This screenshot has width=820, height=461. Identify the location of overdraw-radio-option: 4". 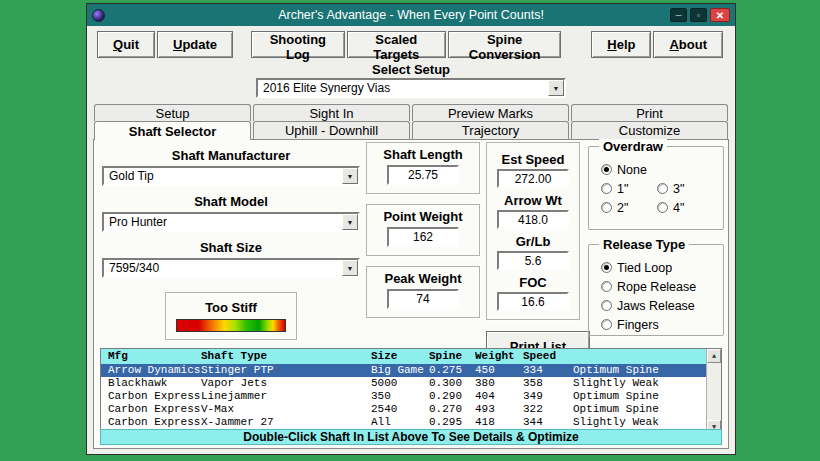
(685, 208).